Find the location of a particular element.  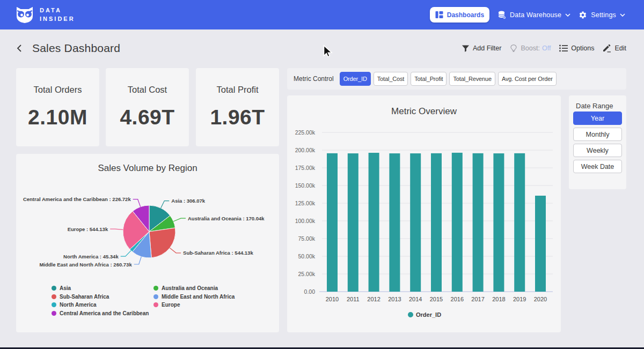

pie-slice-label: Asia : 306.07k is located at coordinates (188, 201).